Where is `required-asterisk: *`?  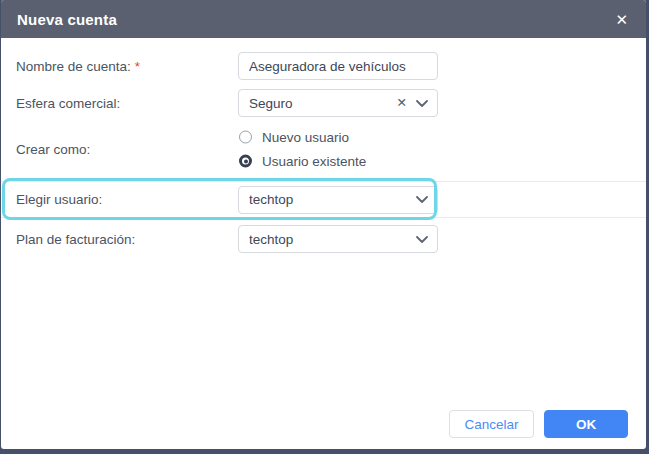
required-asterisk: * is located at coordinates (138, 66).